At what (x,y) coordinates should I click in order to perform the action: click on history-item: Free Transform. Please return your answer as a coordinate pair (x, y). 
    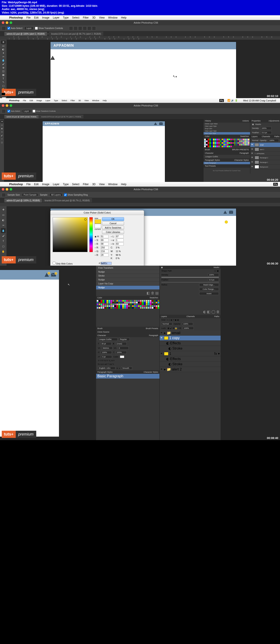
    Looking at the image, I should click on (128, 268).